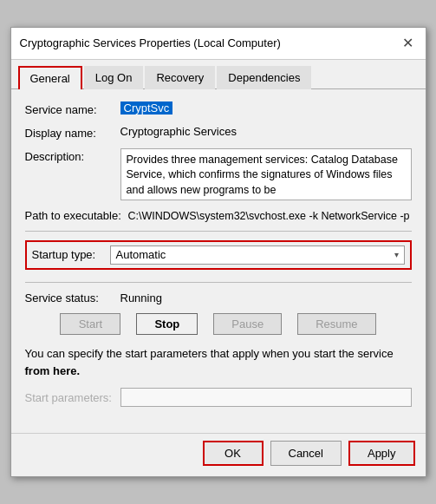  I want to click on start-params-input, so click(266, 397).